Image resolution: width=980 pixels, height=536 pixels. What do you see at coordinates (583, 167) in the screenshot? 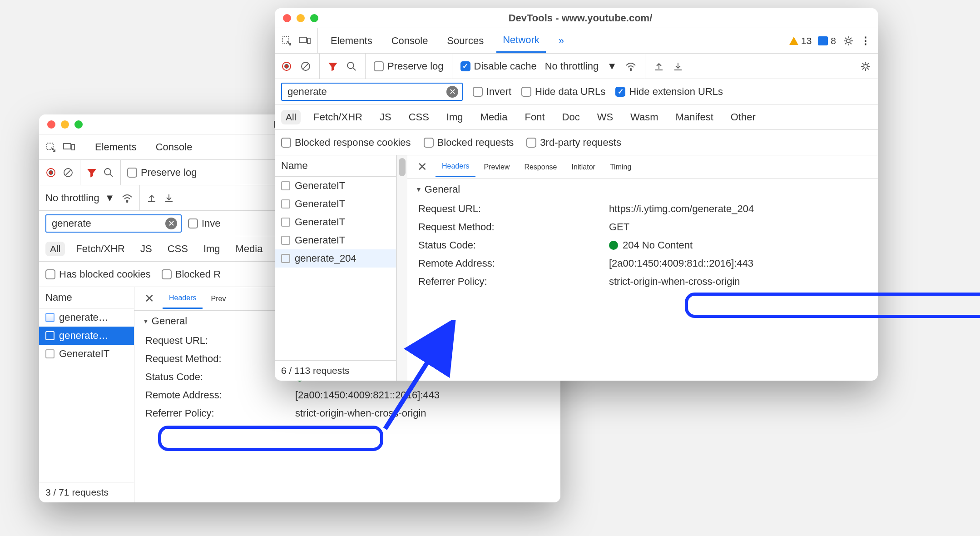
I see `tab-initiator: Initiator` at bounding box center [583, 167].